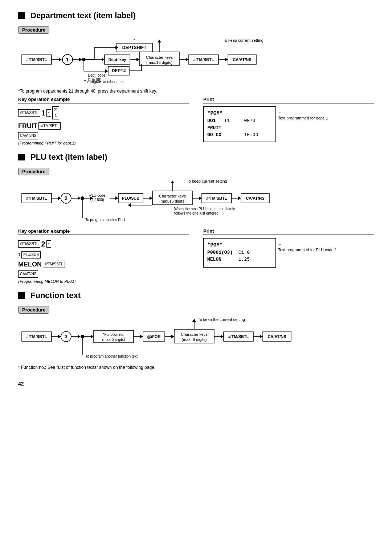 This screenshot has width=392, height=554. I want to click on key-2: 2, so click(44, 244).